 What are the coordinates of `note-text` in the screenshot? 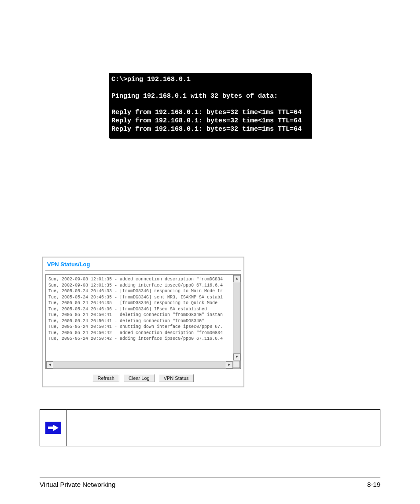 It's located at (223, 428).